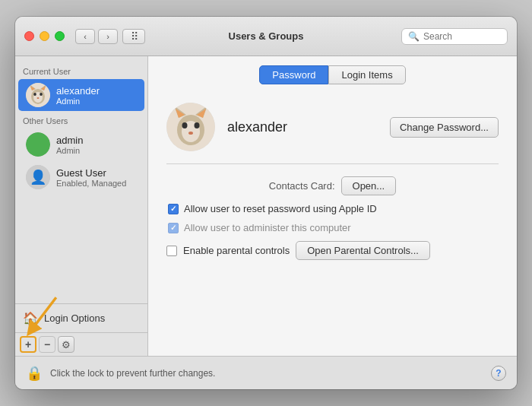 Image resolution: width=532 pixels, height=406 pixels. Describe the element at coordinates (34, 373) in the screenshot. I see `lock-icon: 🔒` at that location.